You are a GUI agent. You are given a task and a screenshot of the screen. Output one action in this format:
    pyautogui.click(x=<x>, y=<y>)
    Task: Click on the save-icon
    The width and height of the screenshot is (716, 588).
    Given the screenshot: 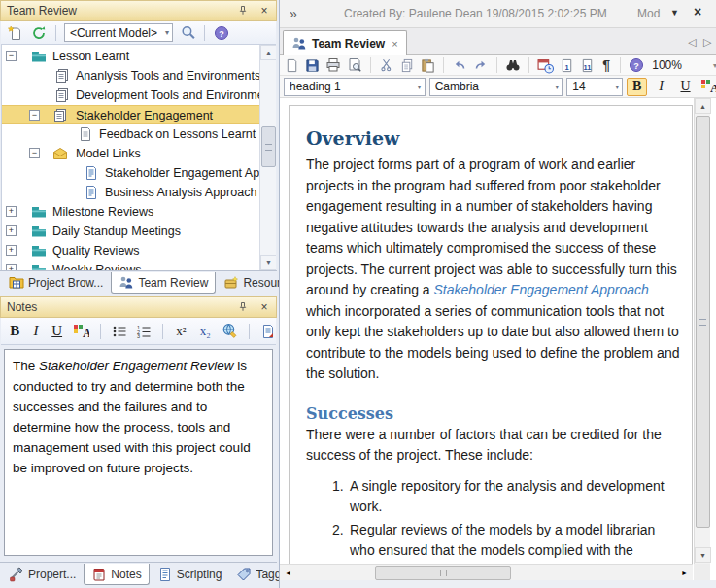 What is the action you would take?
    pyautogui.click(x=313, y=66)
    